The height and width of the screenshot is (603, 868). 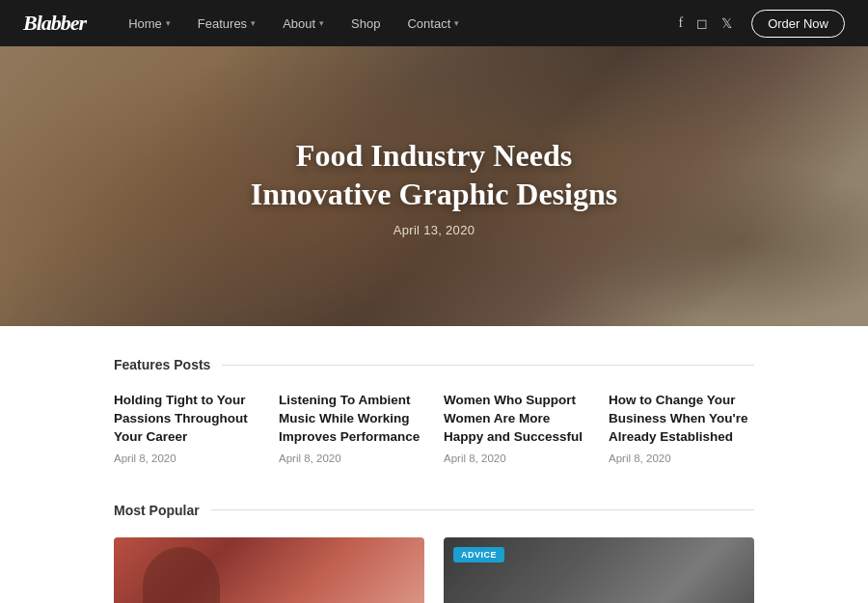 I want to click on nav-contact: Contact ▾, so click(x=433, y=23).